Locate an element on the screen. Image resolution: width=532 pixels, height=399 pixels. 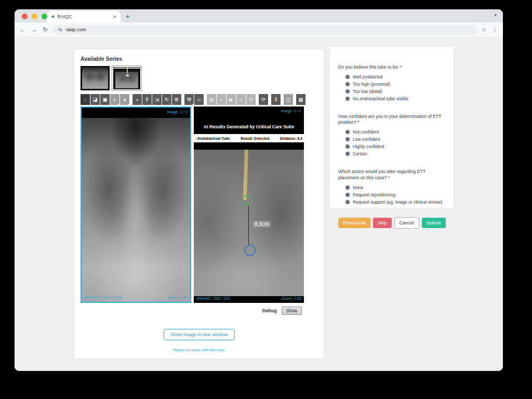
pan-button: ＋ is located at coordinates (137, 100).